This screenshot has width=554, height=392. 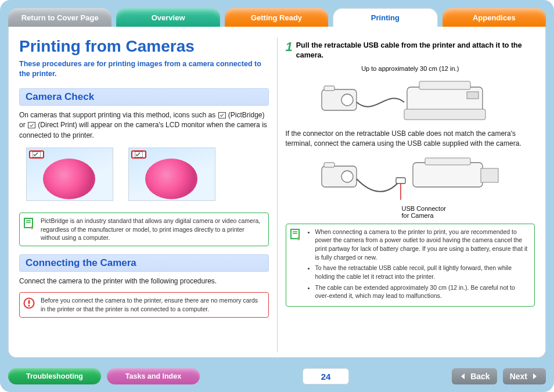 What do you see at coordinates (411, 139) in the screenshot?
I see `step1-body2: If the connector on the retractable USB …` at bounding box center [411, 139].